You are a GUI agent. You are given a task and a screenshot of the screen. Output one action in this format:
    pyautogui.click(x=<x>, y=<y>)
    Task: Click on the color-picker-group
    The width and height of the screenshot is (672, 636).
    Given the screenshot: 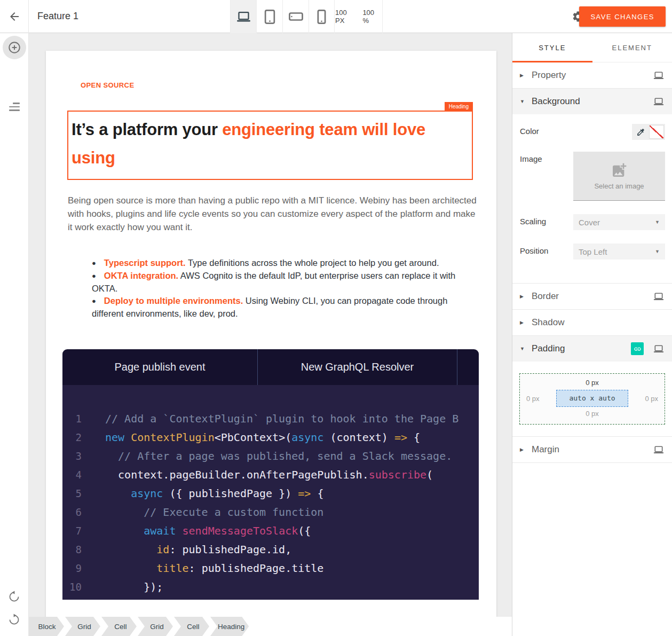 What is the action you would take?
    pyautogui.click(x=649, y=132)
    